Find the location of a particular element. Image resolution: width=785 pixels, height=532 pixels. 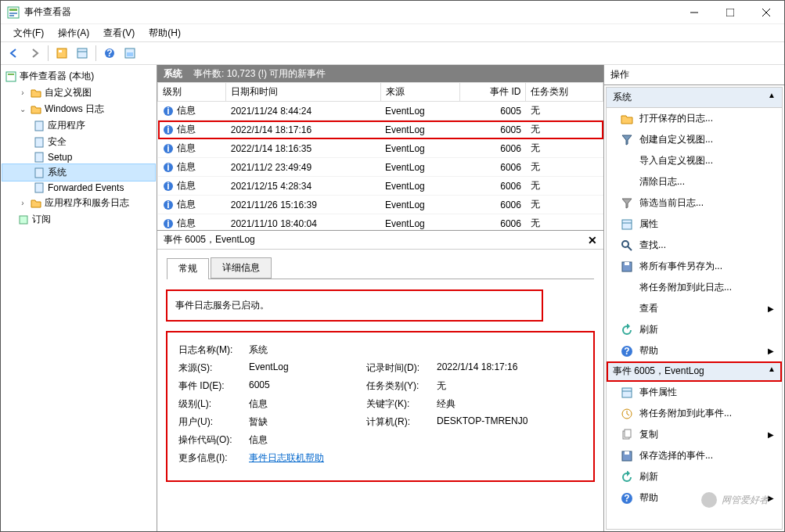

close-button is located at coordinates (766, 13).